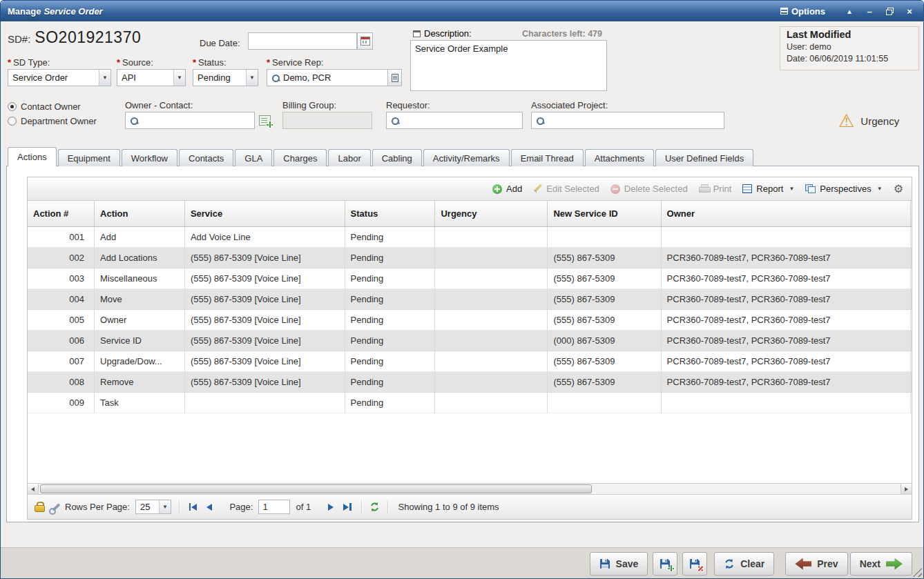 This screenshot has height=579, width=924. I want to click on grid-cell: Owner, so click(139, 320).